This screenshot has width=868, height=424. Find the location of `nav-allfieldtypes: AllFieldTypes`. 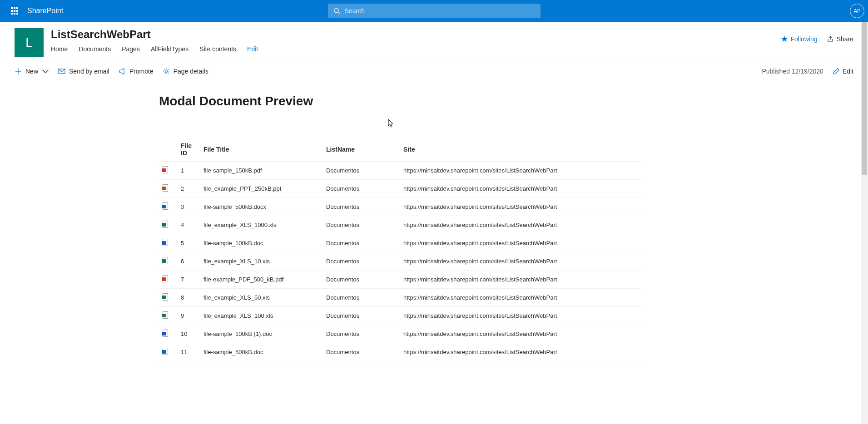

nav-allfieldtypes: AllFieldTypes is located at coordinates (170, 49).